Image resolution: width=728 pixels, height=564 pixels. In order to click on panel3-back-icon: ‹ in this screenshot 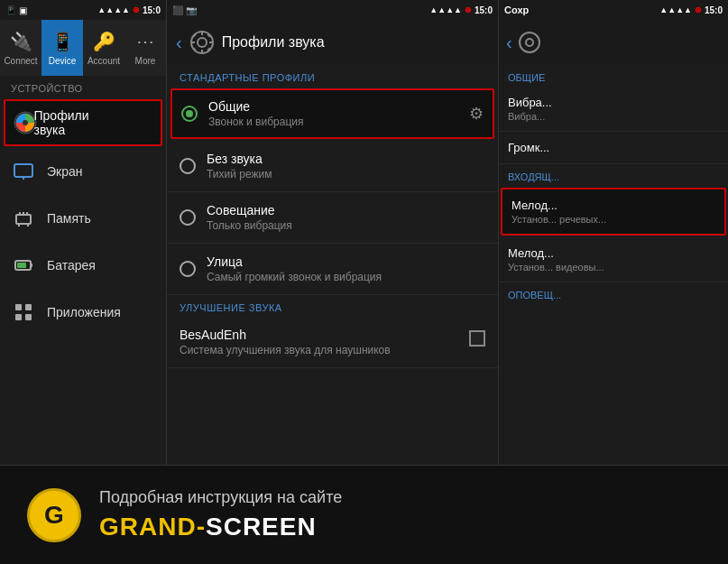, I will do `click(509, 43)`.